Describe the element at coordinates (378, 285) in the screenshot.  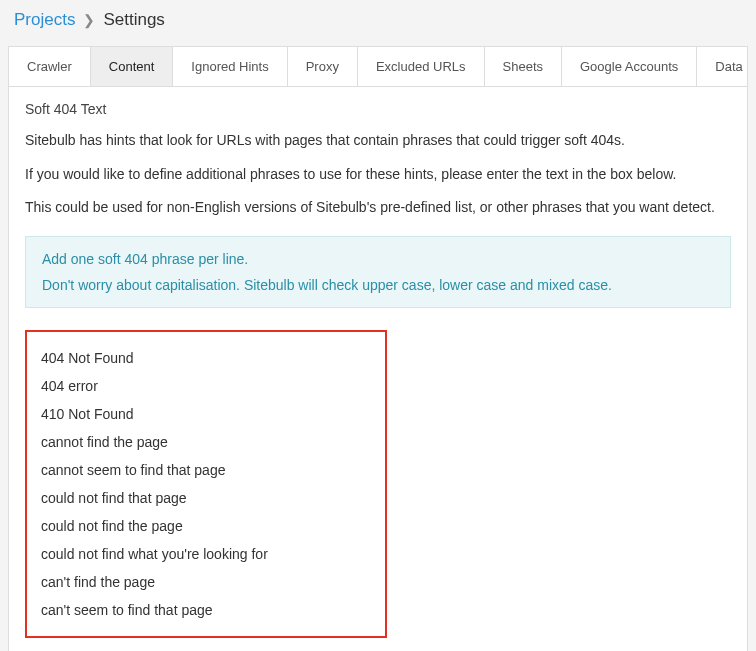
I see `info-line-2: Don't worry about capitalisation. Sitebu…` at that location.